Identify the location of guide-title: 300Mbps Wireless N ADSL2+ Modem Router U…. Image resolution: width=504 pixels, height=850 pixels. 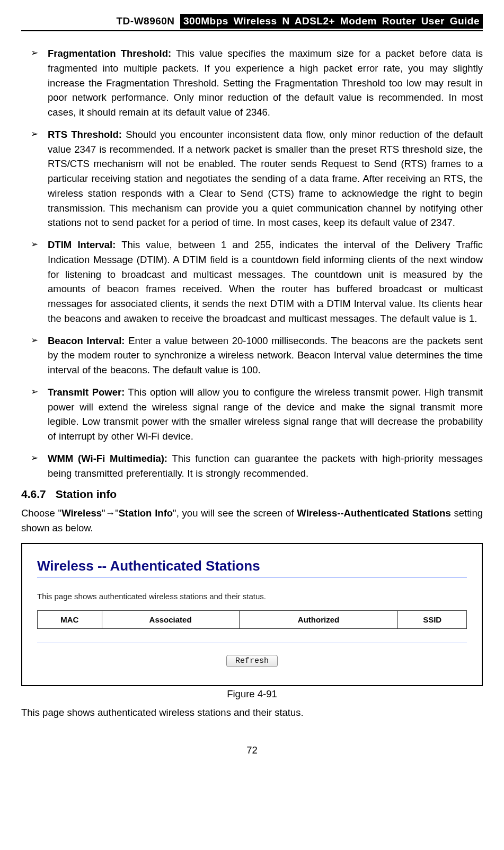
(332, 21).